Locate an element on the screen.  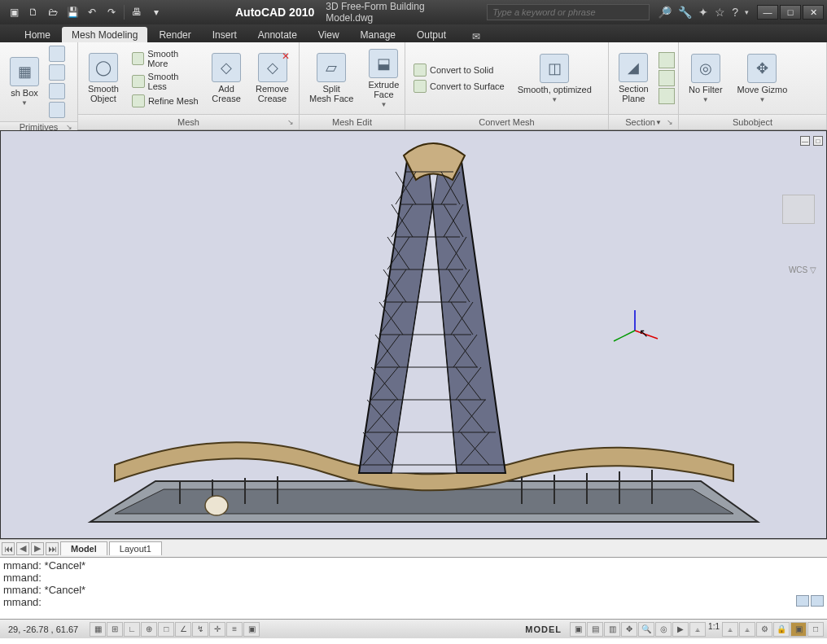
viewport-maximize-button: □ is located at coordinates (818, 141).